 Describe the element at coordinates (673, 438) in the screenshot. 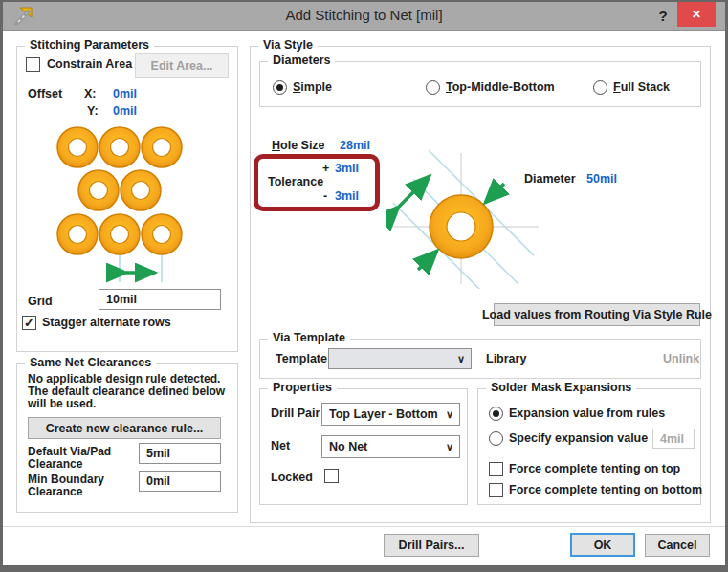

I see `specify-expansion-input: 4mil` at that location.